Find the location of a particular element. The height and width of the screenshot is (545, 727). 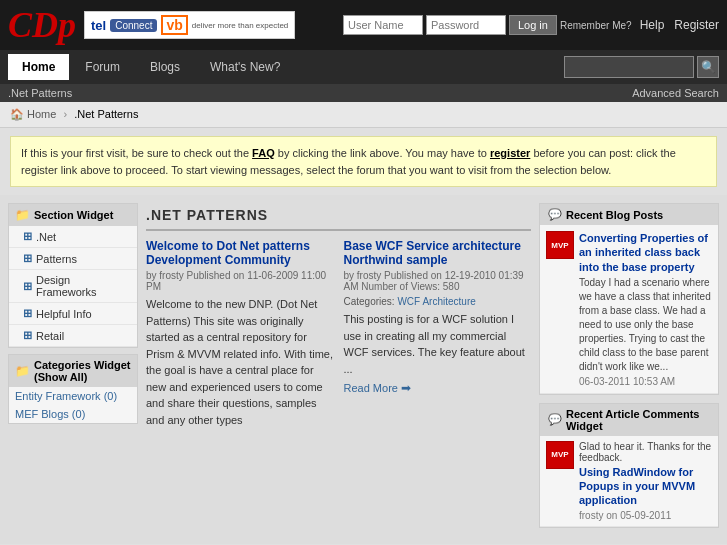

subnav: .Net Patterns Advanced Search is located at coordinates (364, 93).